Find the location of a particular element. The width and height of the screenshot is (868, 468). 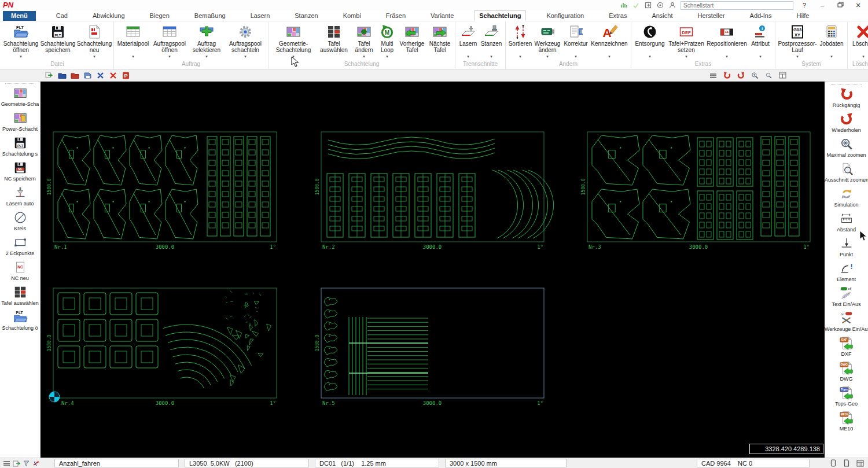

sidebar-item-text-ein-aus: off Text Ein/Aus is located at coordinates (846, 297).